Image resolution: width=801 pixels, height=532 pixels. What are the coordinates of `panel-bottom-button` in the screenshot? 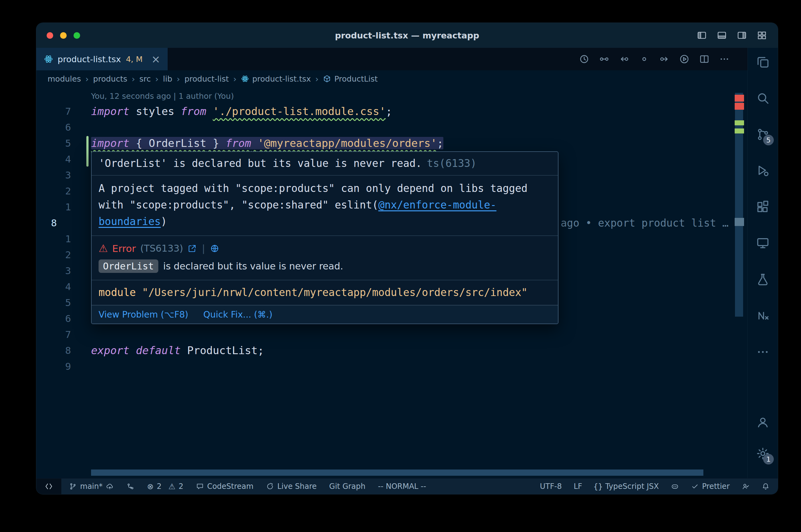 It's located at (722, 35).